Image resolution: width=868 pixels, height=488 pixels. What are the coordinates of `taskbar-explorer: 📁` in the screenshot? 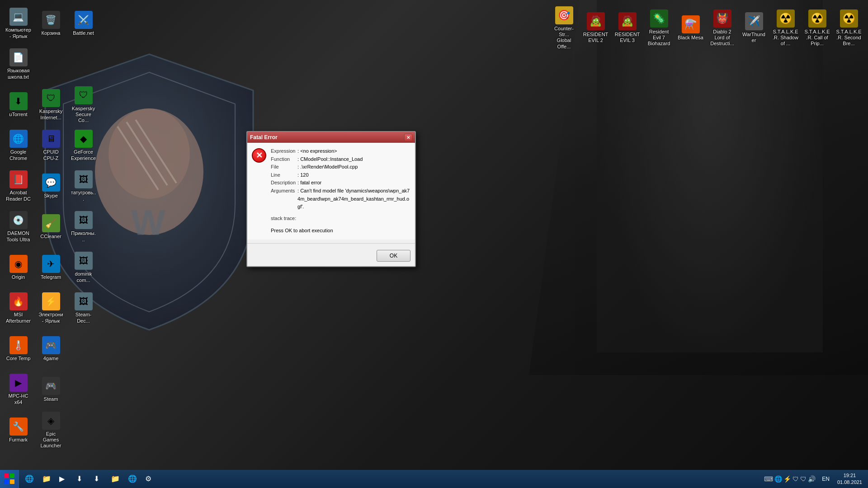 It's located at (47, 479).